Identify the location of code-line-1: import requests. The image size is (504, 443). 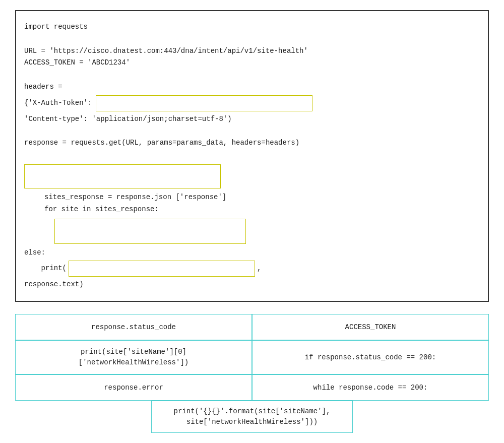
(252, 27).